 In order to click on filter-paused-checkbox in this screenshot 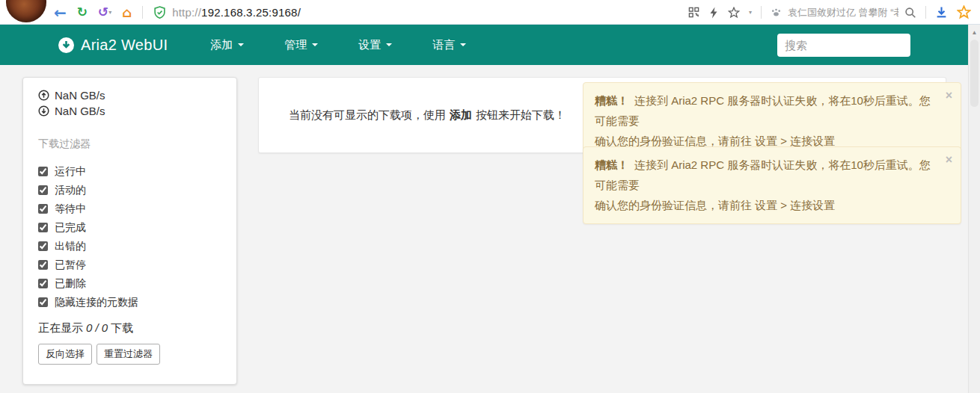, I will do `click(43, 264)`.